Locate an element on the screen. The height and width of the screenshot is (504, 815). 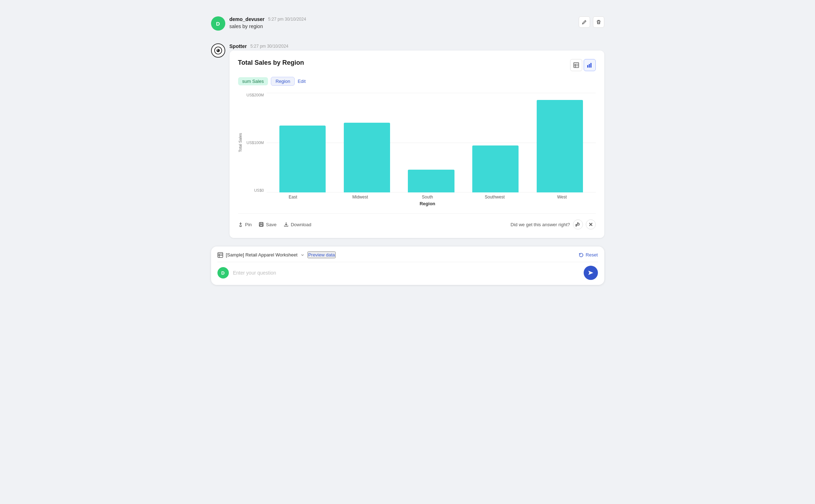
feedback-text: Did we get this answer right? is located at coordinates (540, 225).